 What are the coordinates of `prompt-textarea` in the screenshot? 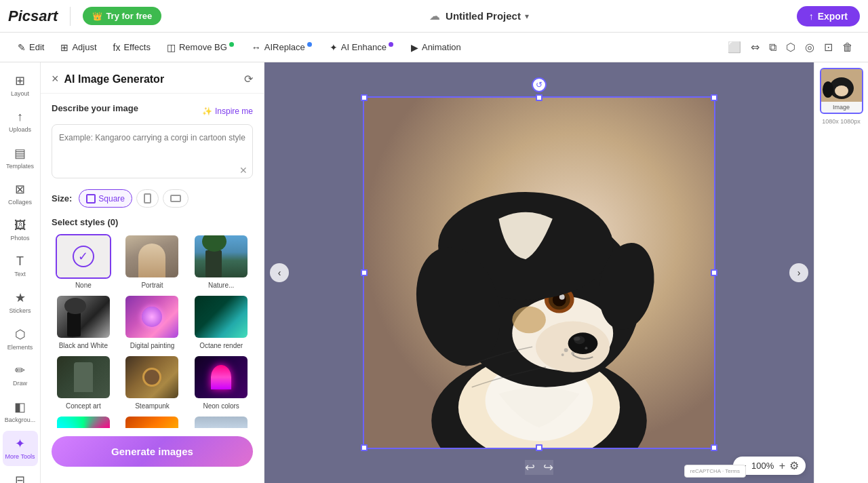 It's located at (152, 151).